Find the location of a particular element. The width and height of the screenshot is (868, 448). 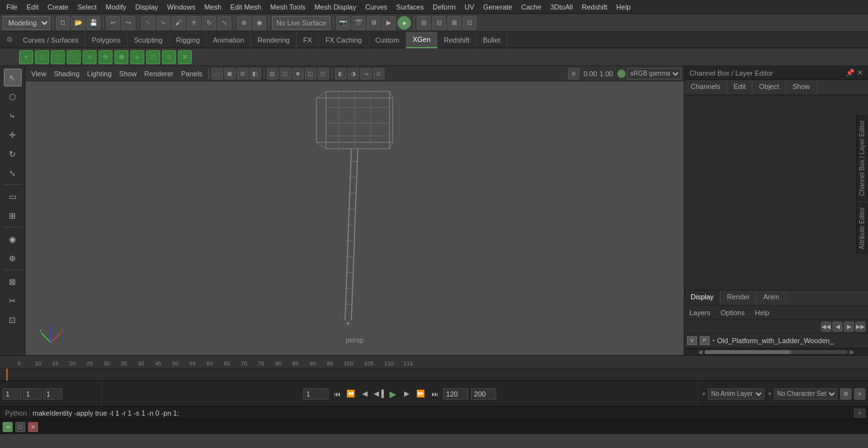

select-tool: ↖ is located at coordinates (13, 78).